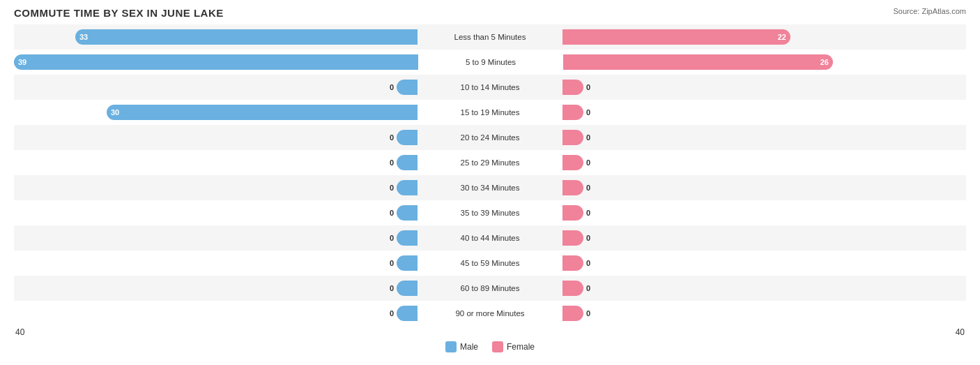 This screenshot has width=980, height=365. What do you see at coordinates (490, 313) in the screenshot?
I see `table-row: 0 90 or more Minutes 0` at bounding box center [490, 313].